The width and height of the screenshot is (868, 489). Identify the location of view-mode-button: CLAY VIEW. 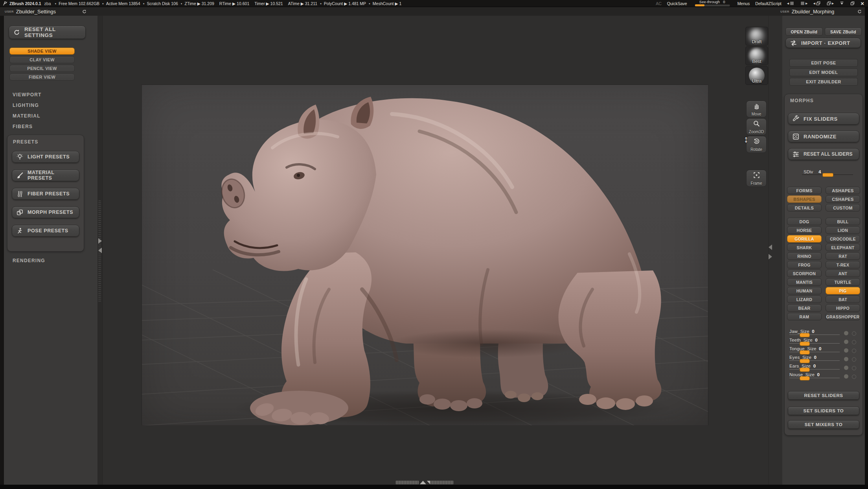
(42, 60).